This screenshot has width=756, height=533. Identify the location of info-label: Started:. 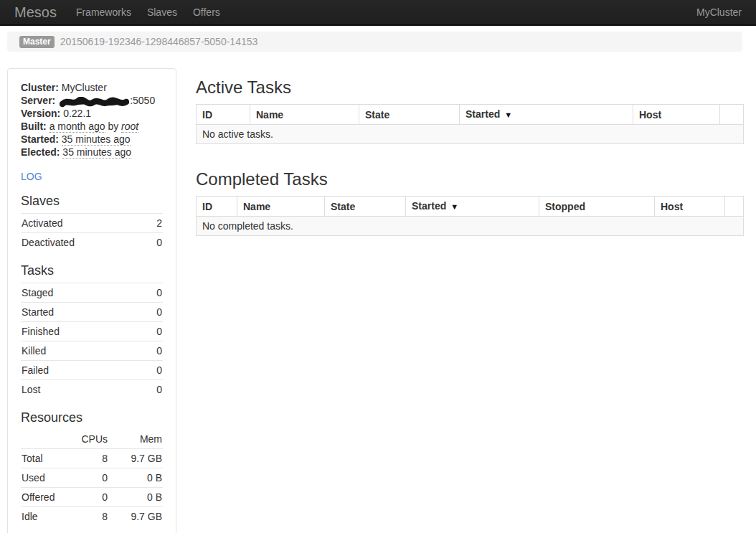
(40, 139).